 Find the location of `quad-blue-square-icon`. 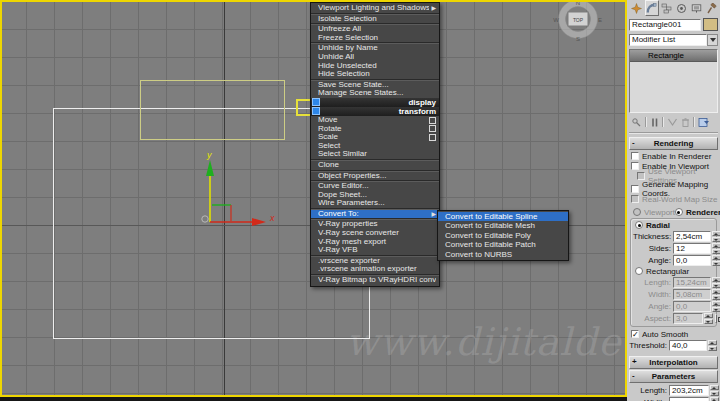

quad-blue-square-icon is located at coordinates (316, 111).